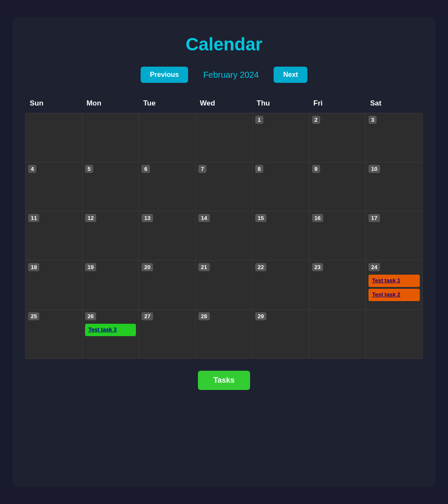 The width and height of the screenshot is (448, 504). I want to click on day-cell: 9, so click(338, 187).